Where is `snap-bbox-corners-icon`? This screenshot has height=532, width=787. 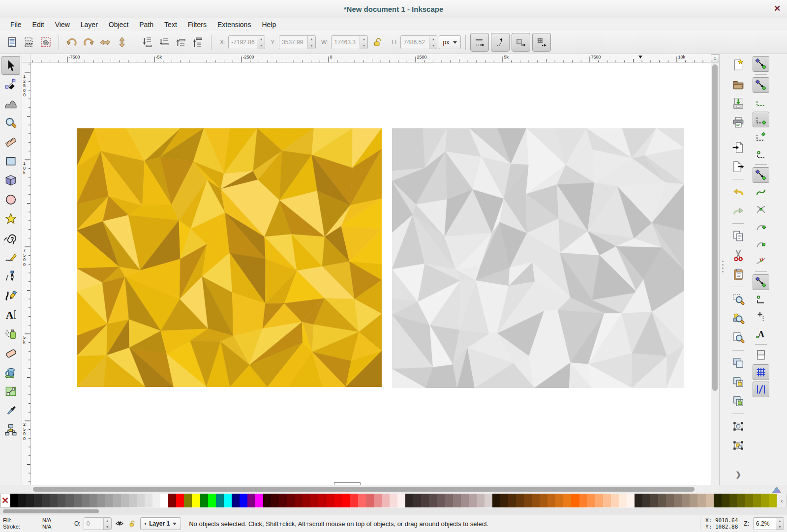 snap-bbox-corners-icon is located at coordinates (761, 119).